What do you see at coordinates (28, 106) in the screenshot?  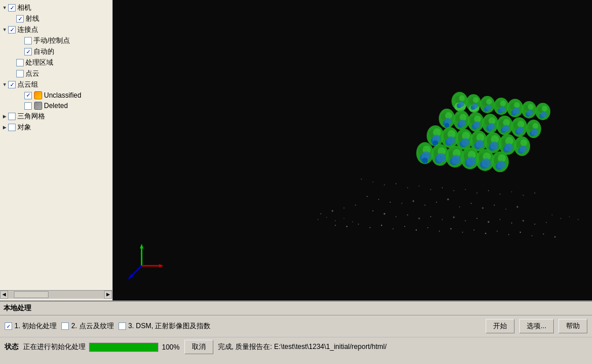 I see `checkbox-deleted` at bounding box center [28, 106].